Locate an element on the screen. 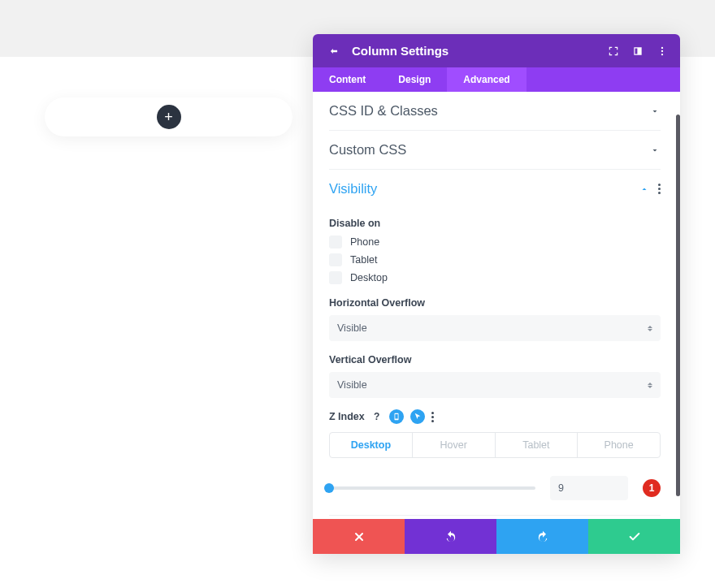  tab-advanced: Advanced is located at coordinates (486, 80).